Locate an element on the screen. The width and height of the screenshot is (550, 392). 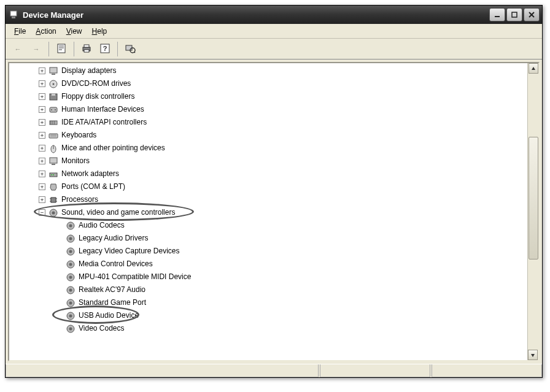
tree-node-label: MPU-401 Compatible MIDI Device is located at coordinates (135, 277).